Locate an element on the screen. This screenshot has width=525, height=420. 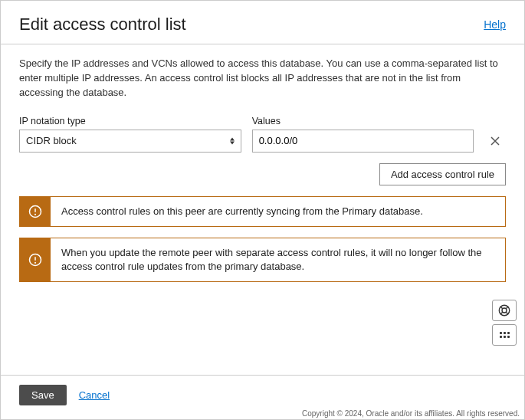
warning-alert: When you update the remote peer with sep… is located at coordinates (262, 260).